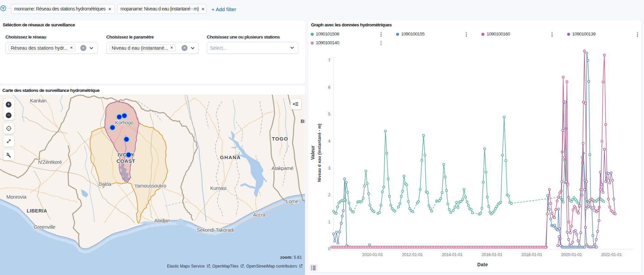 The height and width of the screenshot is (275, 644). Describe the element at coordinates (329, 168) in the screenshot. I see `svg-text: 3` at that location.